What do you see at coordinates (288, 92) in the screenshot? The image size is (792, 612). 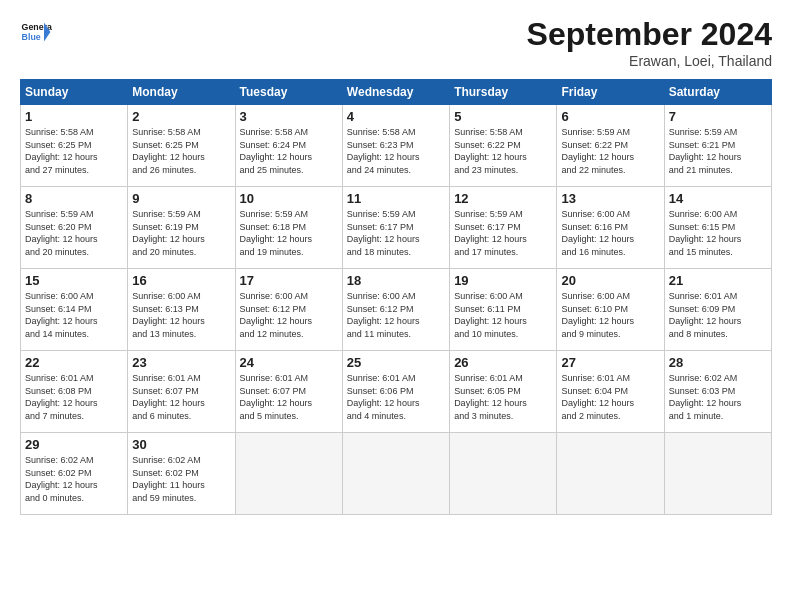 I see `col-tuesday: Tuesday` at bounding box center [288, 92].